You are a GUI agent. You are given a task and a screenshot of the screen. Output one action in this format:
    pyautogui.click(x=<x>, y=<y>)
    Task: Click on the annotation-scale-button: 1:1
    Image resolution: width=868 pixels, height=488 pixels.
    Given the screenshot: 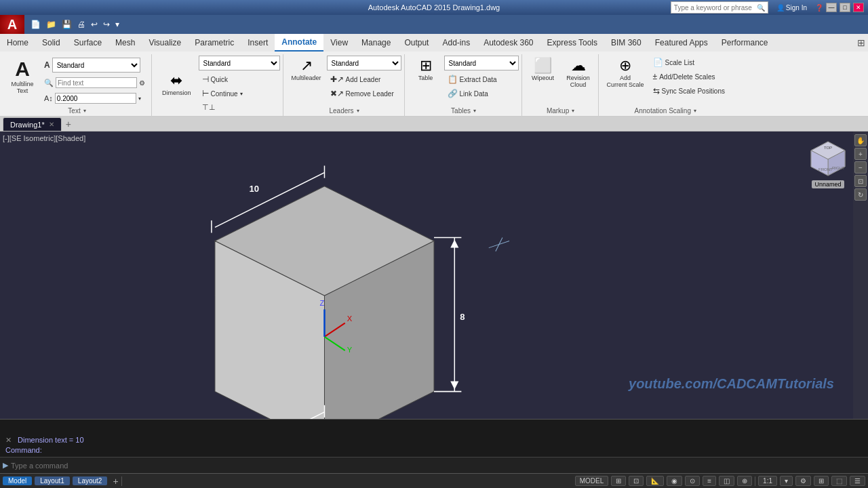 What is the action you would take?
    pyautogui.click(x=768, y=481)
    